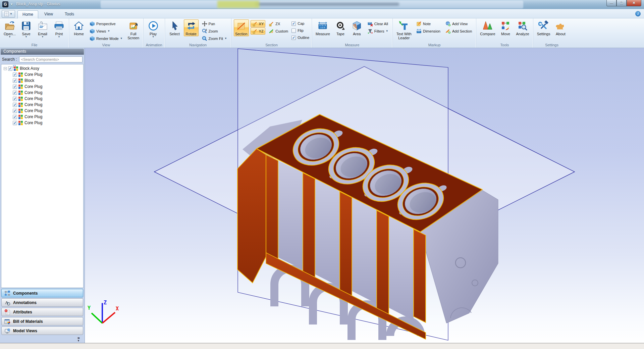 This screenshot has height=349, width=644. I want to click on section-button: Section, so click(241, 28).